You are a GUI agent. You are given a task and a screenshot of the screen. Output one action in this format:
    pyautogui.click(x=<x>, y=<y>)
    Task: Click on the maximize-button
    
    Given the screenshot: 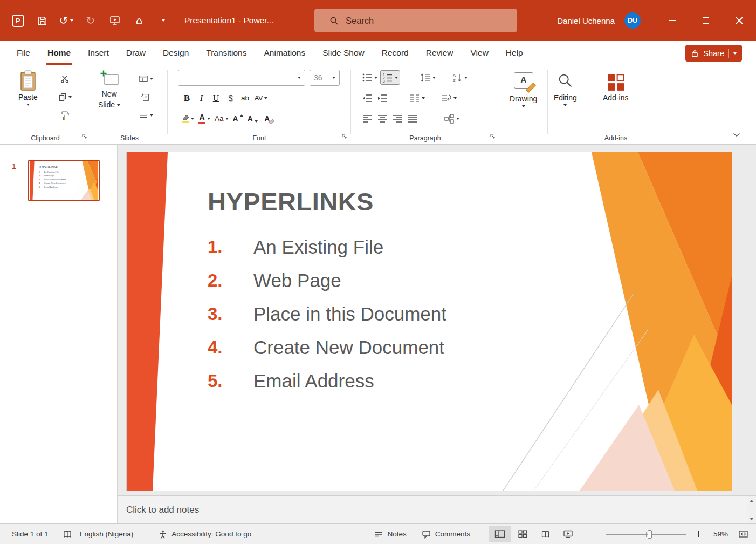 What is the action you would take?
    pyautogui.click(x=706, y=21)
    